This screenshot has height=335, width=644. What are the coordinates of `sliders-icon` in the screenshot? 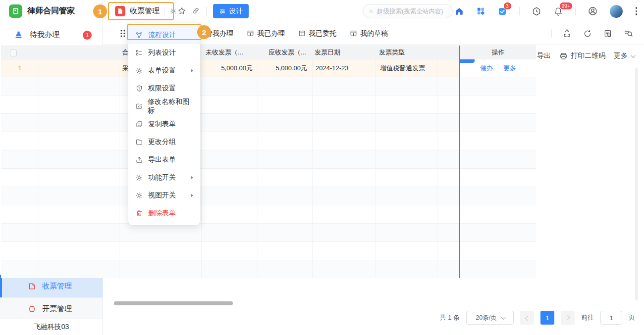 It's located at (222, 11).